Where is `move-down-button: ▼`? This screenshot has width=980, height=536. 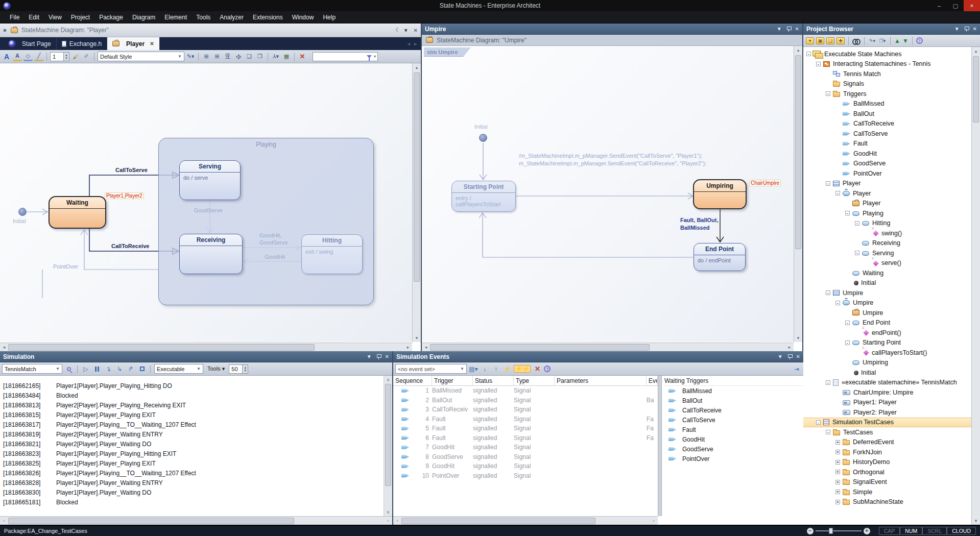
move-down-button: ▼ is located at coordinates (905, 41).